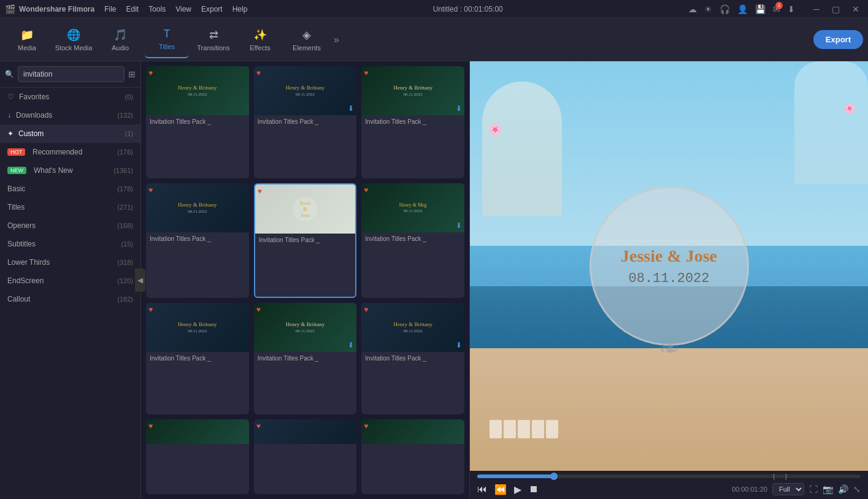  What do you see at coordinates (213, 40) in the screenshot?
I see `tool-transitions: ⇄ Transitions` at bounding box center [213, 40].